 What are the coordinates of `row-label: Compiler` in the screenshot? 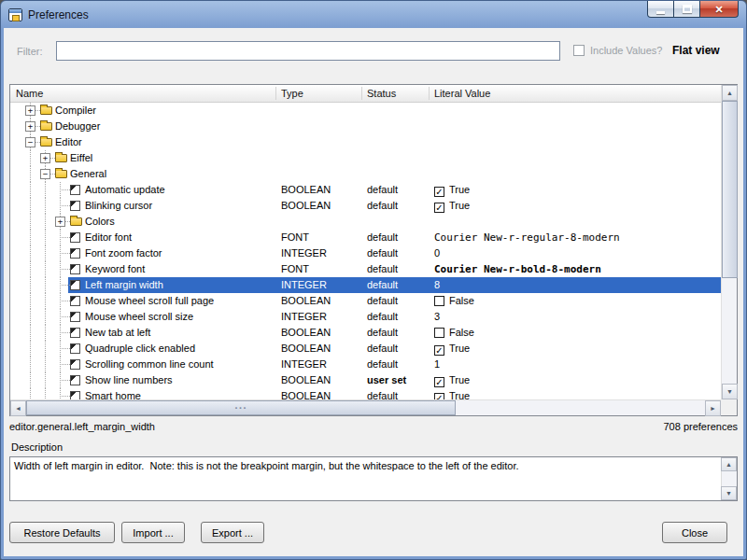 It's located at (76, 110).